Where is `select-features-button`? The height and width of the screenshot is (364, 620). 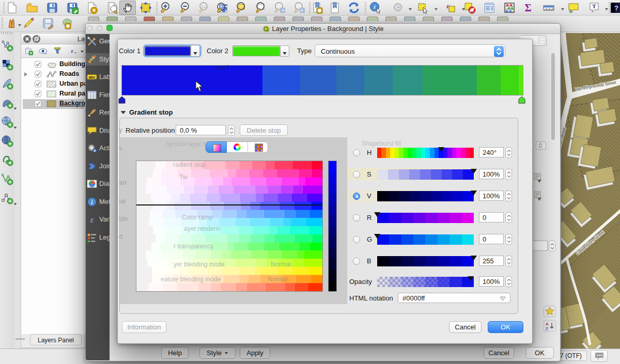 select-features-button is located at coordinates (423, 8).